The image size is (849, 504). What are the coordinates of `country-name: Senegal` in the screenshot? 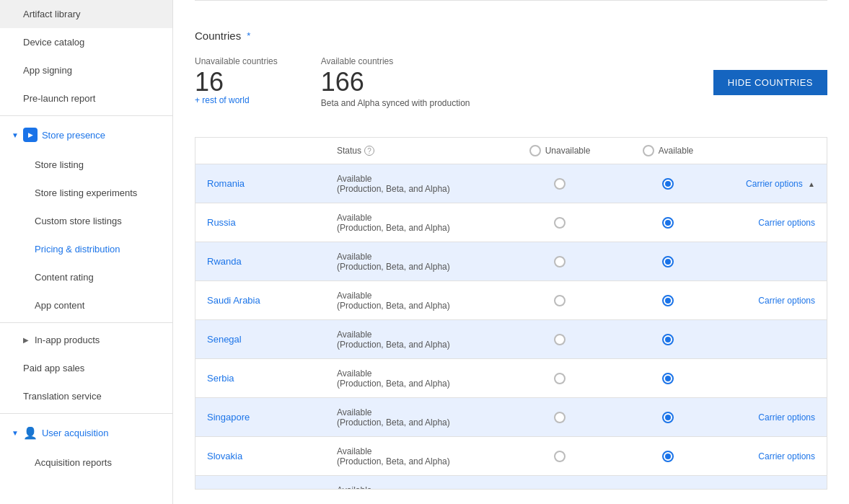 It's located at (224, 339).